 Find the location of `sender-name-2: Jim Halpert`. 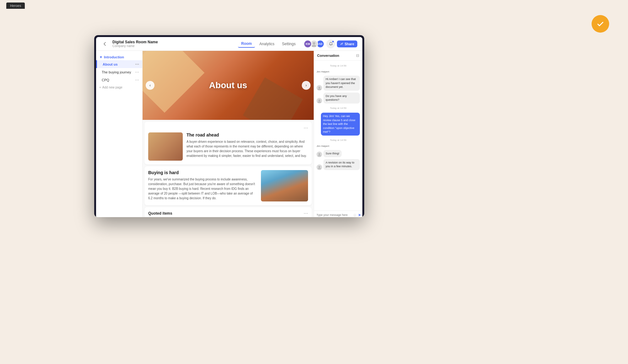

sender-name-2: Jim Halpert is located at coordinates (338, 146).